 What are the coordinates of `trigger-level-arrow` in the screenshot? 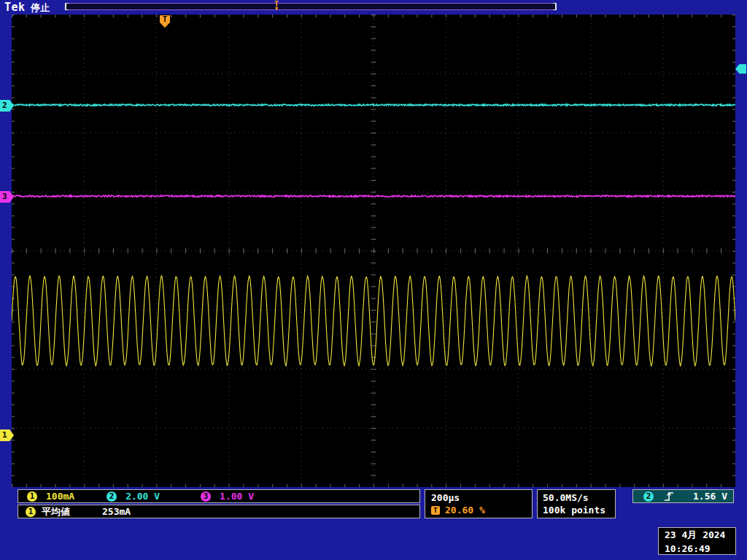 It's located at (741, 69).